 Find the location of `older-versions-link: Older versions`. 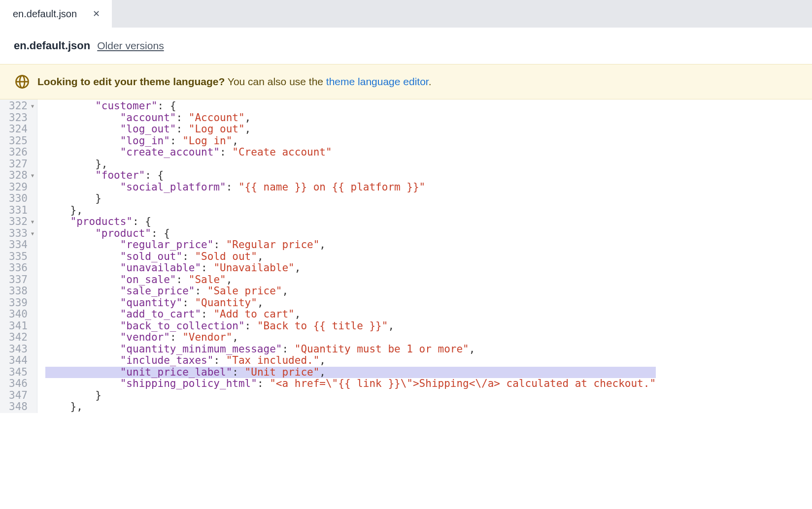

older-versions-link: Older versions is located at coordinates (130, 46).